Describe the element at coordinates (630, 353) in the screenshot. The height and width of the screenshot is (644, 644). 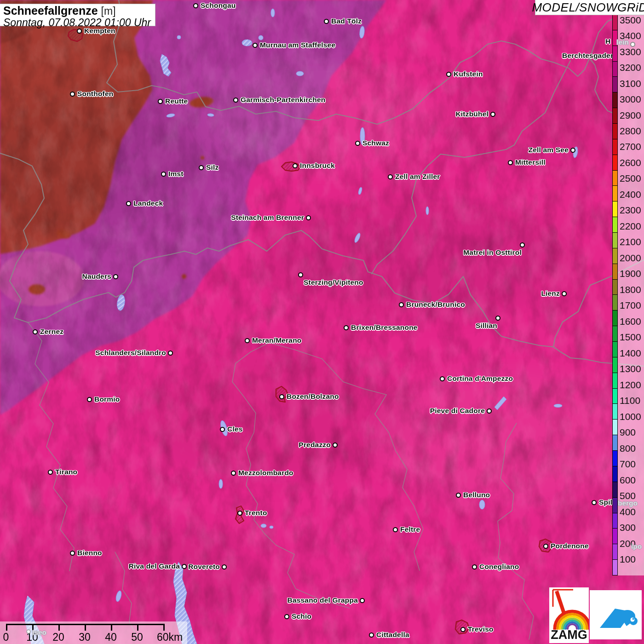
I see `colorbar-tick-label: 1400` at that location.